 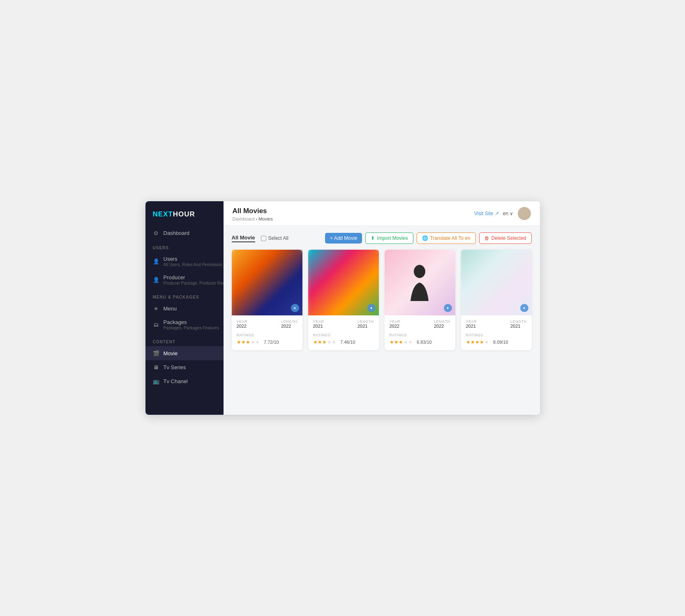 What do you see at coordinates (242, 326) in the screenshot?
I see `year-value-1: 2022` at bounding box center [242, 326].